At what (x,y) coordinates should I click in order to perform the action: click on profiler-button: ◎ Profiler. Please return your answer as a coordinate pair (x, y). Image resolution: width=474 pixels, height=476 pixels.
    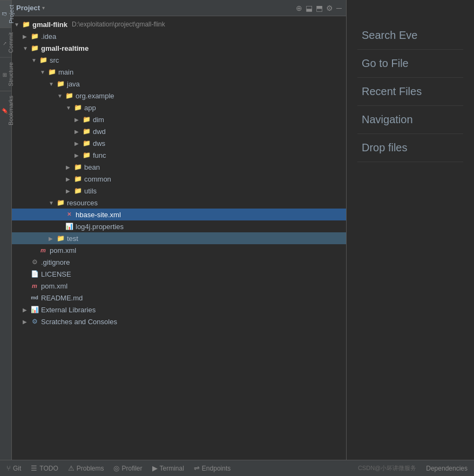
    Looking at the image, I should click on (127, 468).